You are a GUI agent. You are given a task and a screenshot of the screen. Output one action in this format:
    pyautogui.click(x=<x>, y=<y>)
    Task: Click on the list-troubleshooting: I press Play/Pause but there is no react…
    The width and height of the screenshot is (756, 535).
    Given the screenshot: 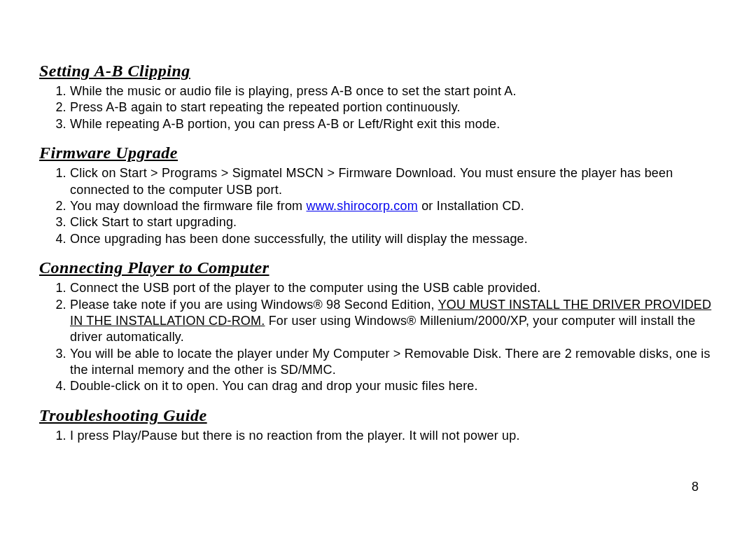 What is the action you would take?
    pyautogui.click(x=378, y=436)
    